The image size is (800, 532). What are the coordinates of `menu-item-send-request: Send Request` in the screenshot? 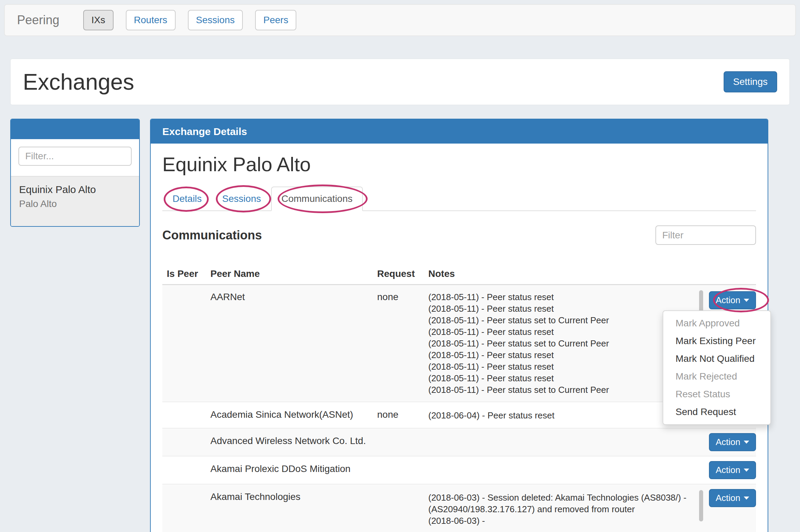 It's located at (717, 412).